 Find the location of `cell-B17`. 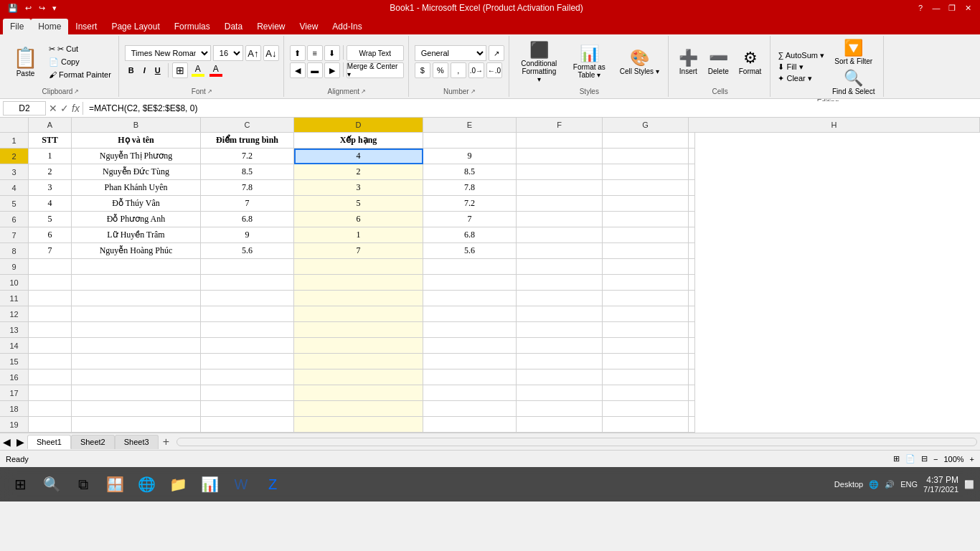

cell-B17 is located at coordinates (136, 393).